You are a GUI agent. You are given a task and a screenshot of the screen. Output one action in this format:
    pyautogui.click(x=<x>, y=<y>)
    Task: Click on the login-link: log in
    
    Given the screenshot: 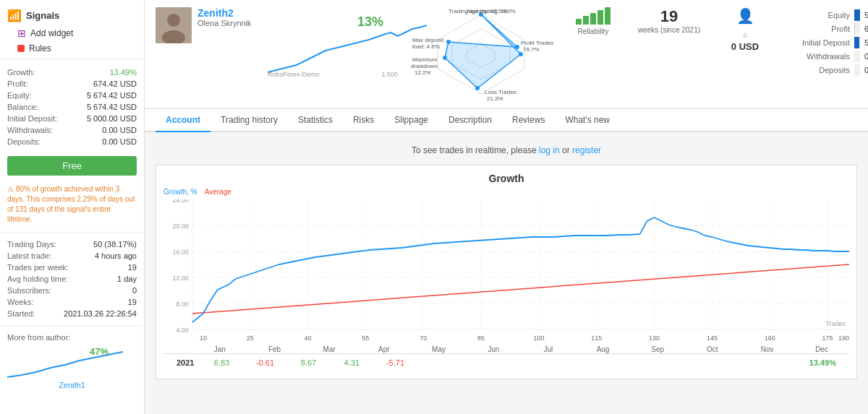 What is the action you would take?
    pyautogui.click(x=550, y=150)
    